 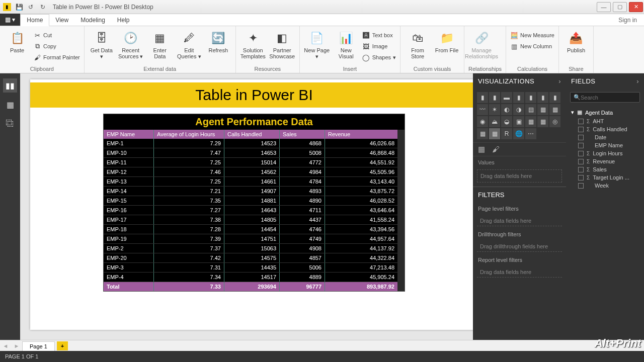 What do you see at coordinates (251, 248) in the screenshot?
I see `table-row: EMP-27.3715063490844,137.92` at bounding box center [251, 248].